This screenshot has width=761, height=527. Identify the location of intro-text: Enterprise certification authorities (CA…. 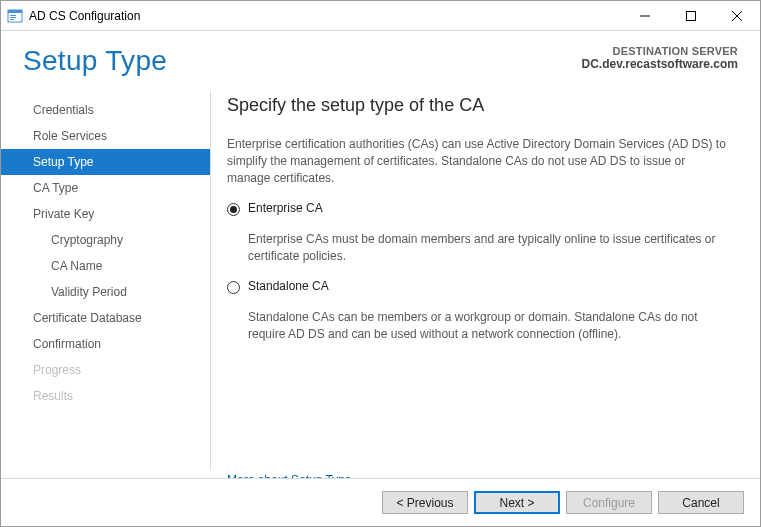
(478, 162).